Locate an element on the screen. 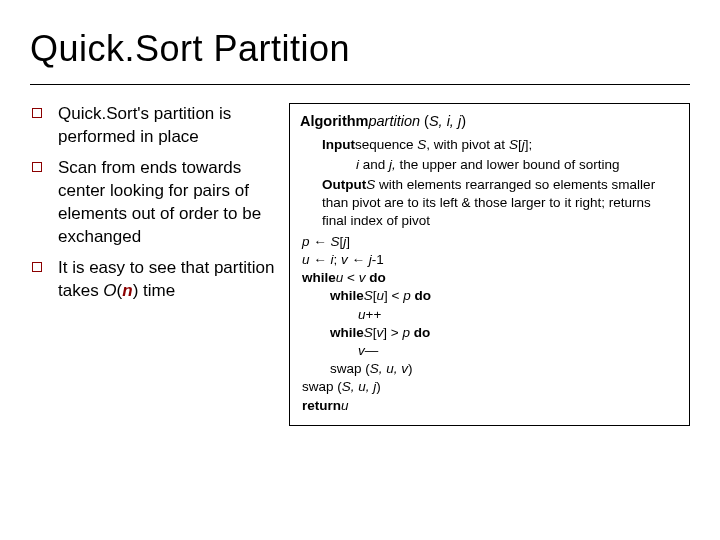 Image resolution: width=720 pixels, height=540 pixels. code-text: S, u, v is located at coordinates (389, 368).